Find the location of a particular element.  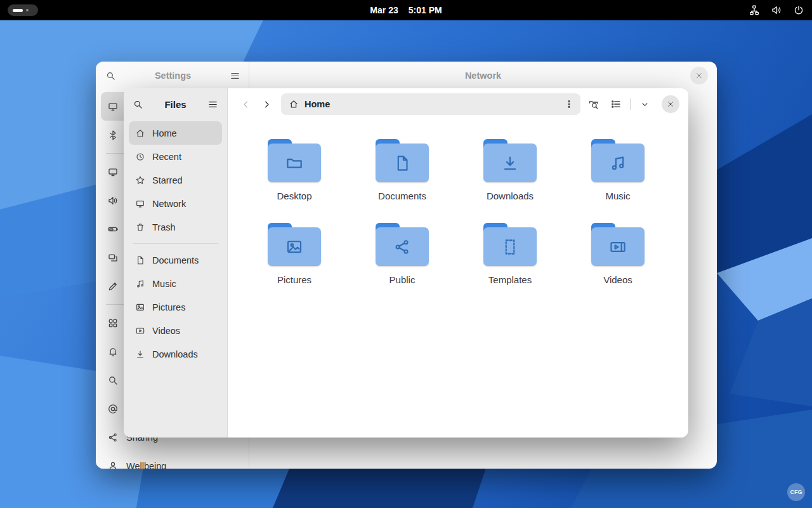

share-icon is located at coordinates (113, 438).